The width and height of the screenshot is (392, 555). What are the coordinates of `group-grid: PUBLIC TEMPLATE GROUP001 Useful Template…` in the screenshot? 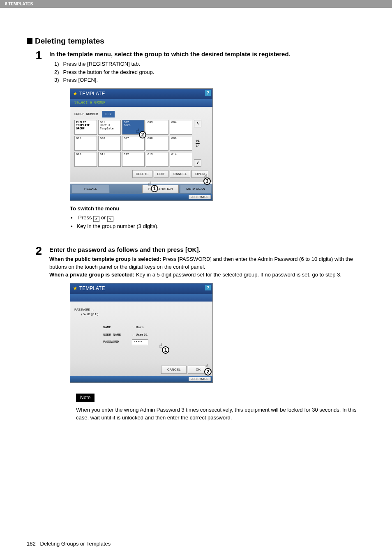 It's located at (133, 143).